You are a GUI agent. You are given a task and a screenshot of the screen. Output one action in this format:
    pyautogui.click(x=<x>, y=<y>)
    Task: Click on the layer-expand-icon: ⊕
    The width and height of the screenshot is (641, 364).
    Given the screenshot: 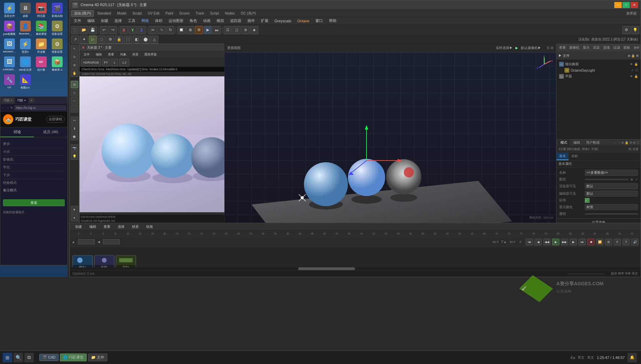 What is the action you would take?
    pyautogui.click(x=632, y=179)
    